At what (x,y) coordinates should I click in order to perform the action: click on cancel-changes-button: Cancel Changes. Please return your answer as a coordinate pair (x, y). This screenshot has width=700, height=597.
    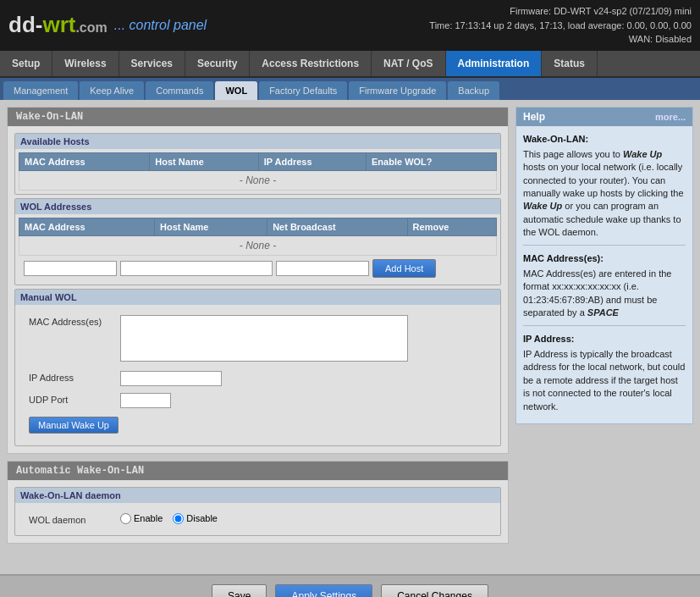
    Looking at the image, I should click on (435, 591).